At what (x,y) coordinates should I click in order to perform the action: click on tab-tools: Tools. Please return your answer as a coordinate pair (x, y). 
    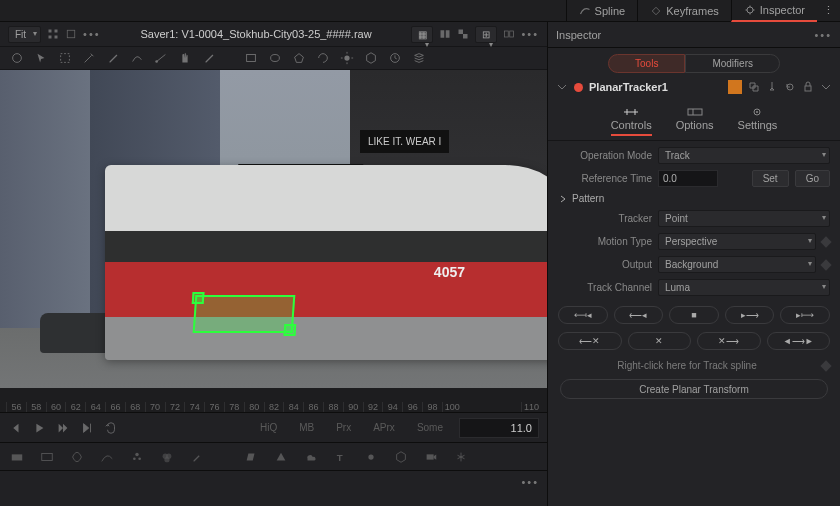
    Looking at the image, I should click on (646, 64).